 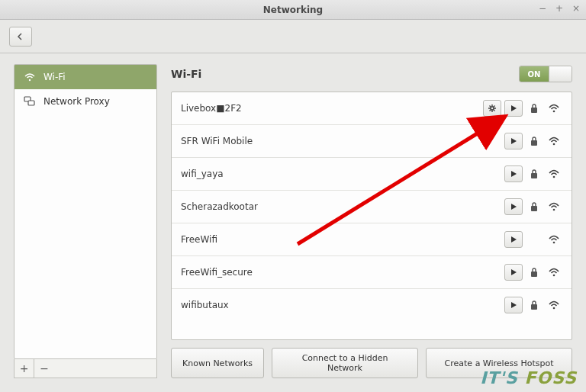 I want to click on sidebar-item-wifi: Wi-Fi, so click(x=85, y=77).